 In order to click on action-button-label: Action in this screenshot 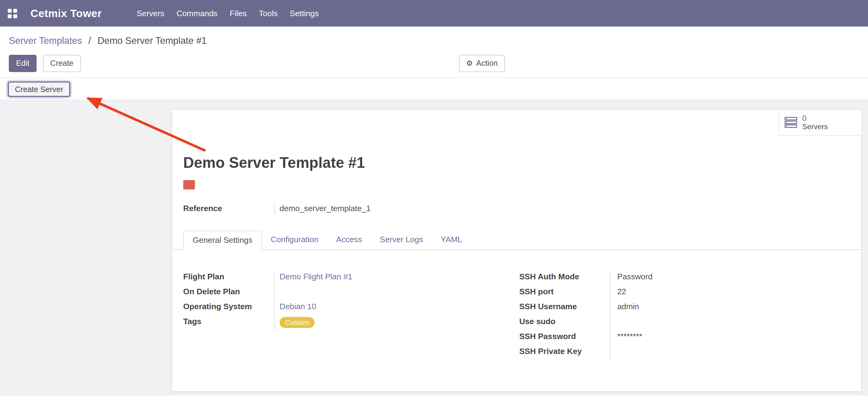, I will do `click(487, 63)`.